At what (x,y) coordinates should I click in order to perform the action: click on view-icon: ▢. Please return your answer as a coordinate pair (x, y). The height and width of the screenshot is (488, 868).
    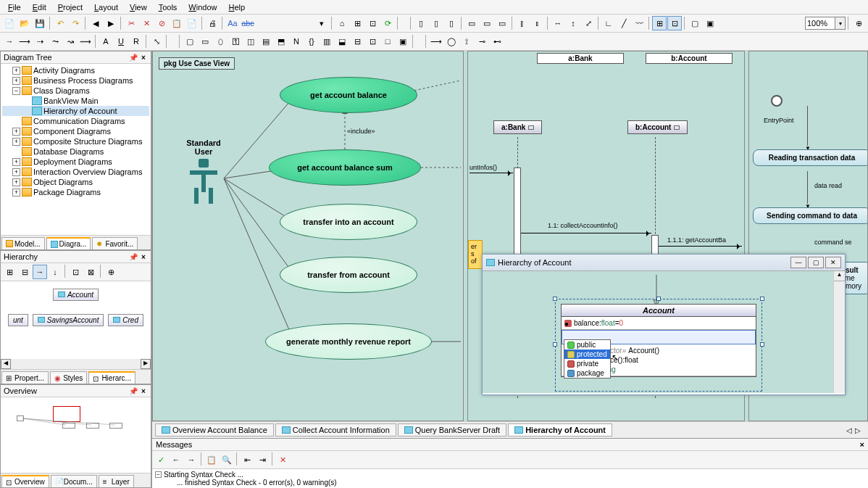
    Looking at the image, I should click on (695, 23).